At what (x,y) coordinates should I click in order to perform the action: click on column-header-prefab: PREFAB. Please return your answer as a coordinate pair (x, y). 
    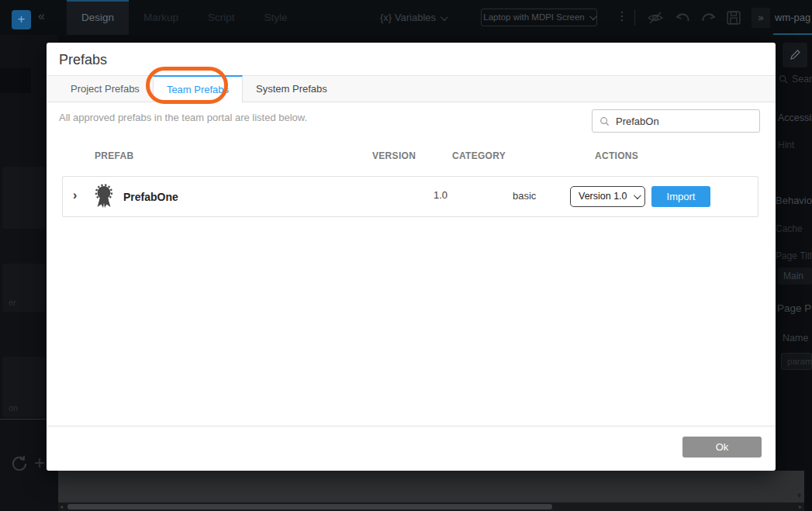
    Looking at the image, I should click on (114, 156).